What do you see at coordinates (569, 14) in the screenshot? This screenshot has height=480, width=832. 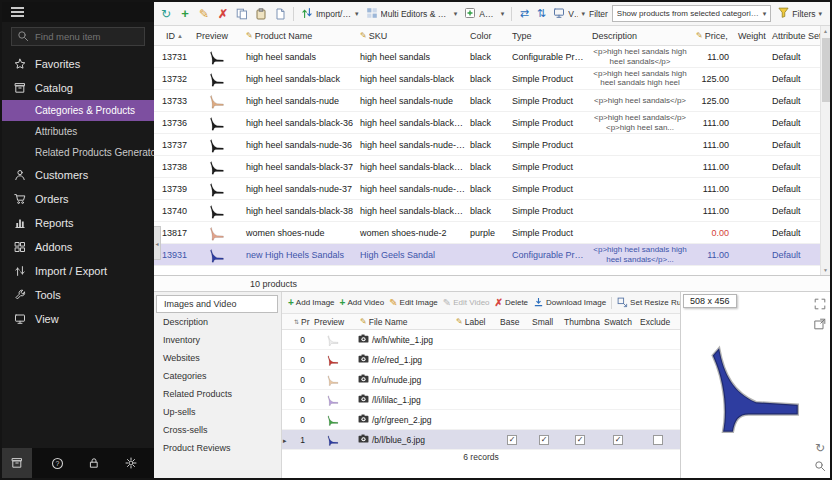 I see `menu-view: View▾` at bounding box center [569, 14].